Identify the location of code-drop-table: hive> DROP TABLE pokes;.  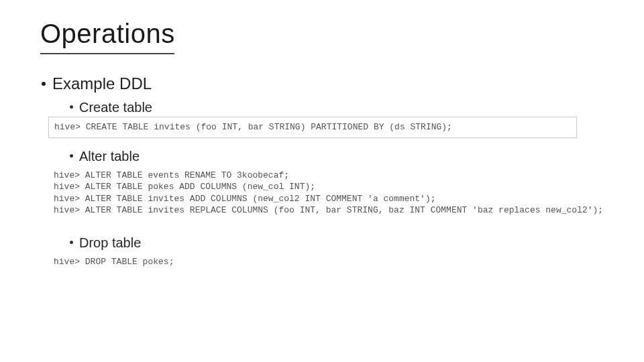
(313, 262).